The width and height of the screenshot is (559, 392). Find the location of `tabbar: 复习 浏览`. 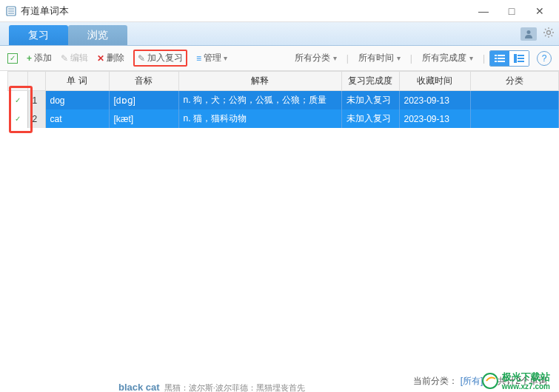

tabbar: 复习 浏览 is located at coordinates (280, 34).